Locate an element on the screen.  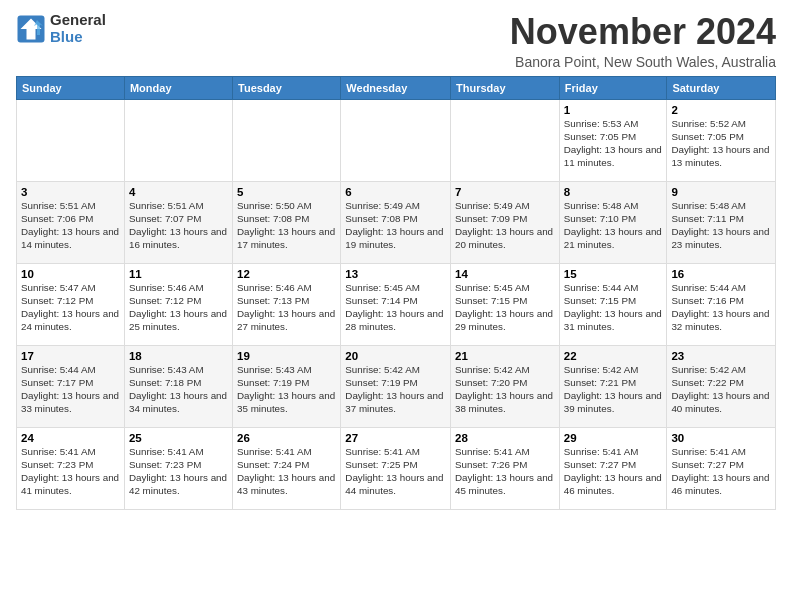
day-number: 12 is located at coordinates (286, 274).